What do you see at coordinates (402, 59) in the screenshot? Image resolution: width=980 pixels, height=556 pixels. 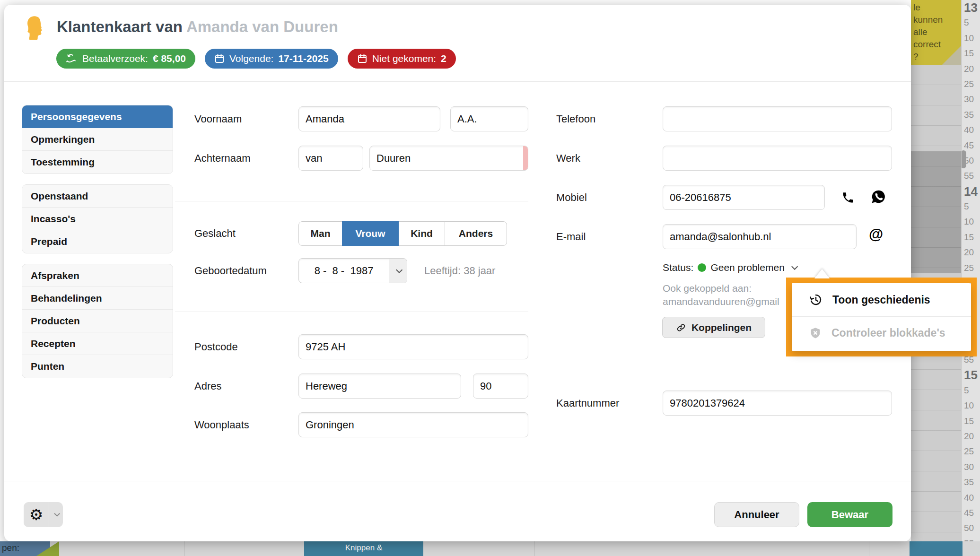 I see `no-show-badge: Niet gekomen: 2` at bounding box center [402, 59].